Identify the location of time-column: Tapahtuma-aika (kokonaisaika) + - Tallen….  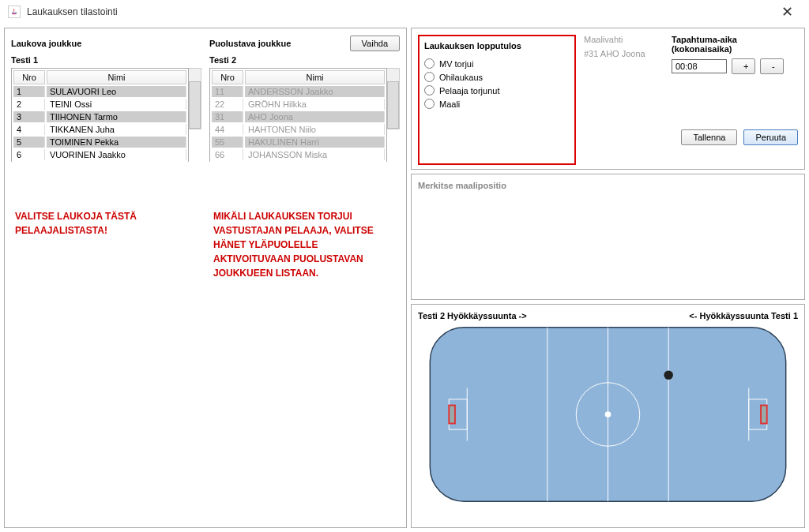
(735, 99).